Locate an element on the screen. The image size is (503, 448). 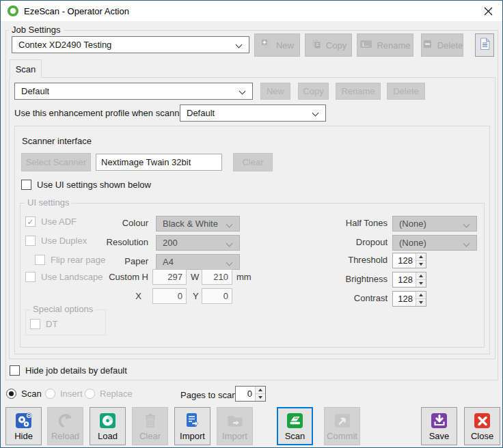
commit-button: Commit is located at coordinates (342, 426).